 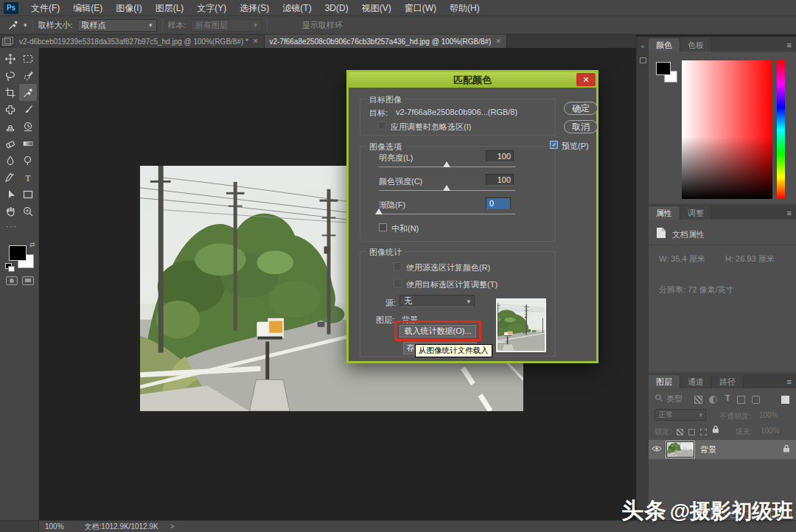 I want to click on menu-item-type: 文字(Y), so click(x=212, y=8).